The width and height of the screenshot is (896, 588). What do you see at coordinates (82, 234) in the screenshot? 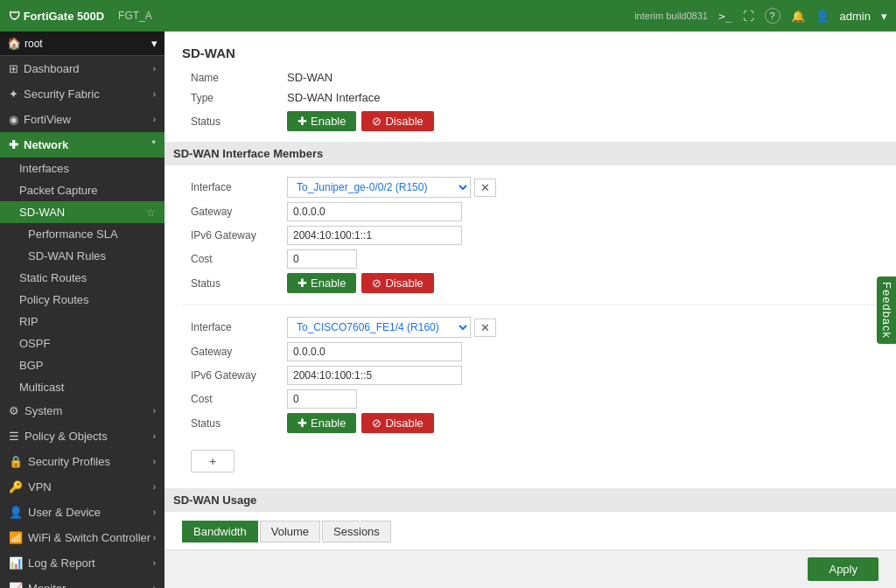
I see `sidebar-sub-performance-sla: Performance SLA` at bounding box center [82, 234].